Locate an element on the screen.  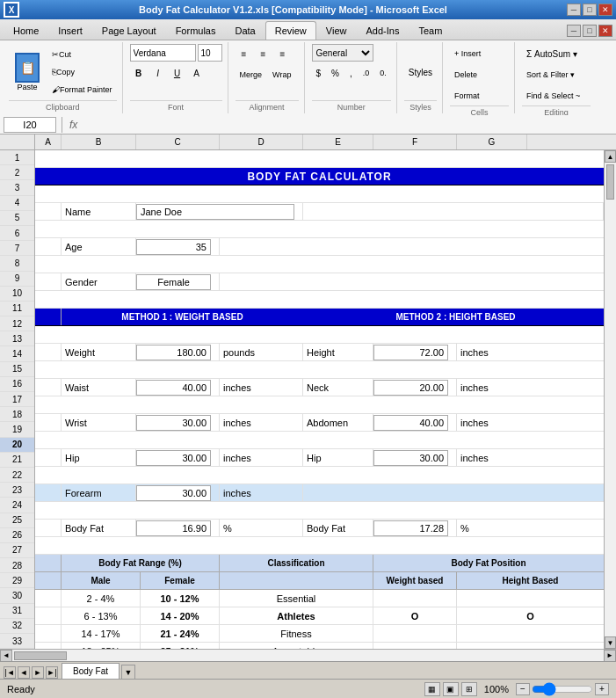
height-label: Height is located at coordinates (338, 352).